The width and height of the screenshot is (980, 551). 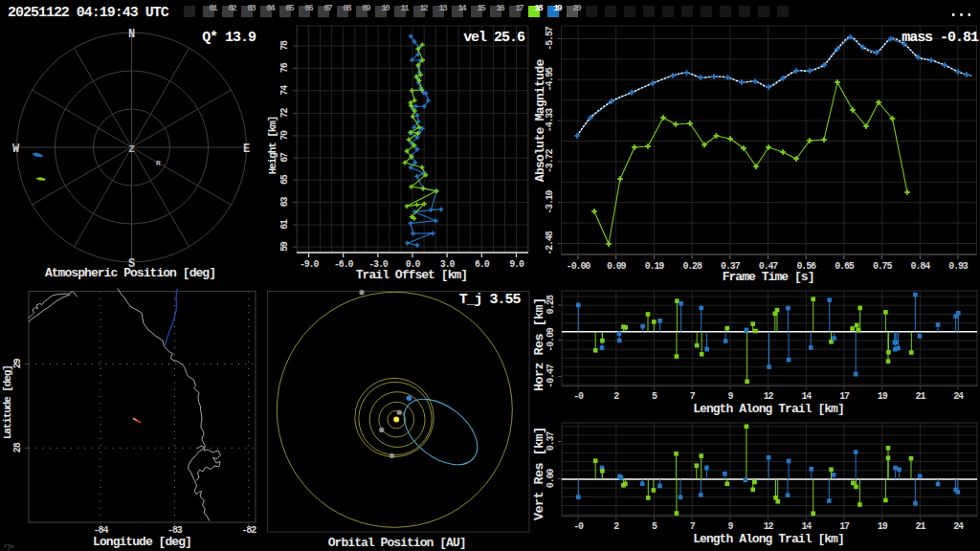 What do you see at coordinates (367, 8) in the screenshot?
I see `svg-text: 09` at bounding box center [367, 8].